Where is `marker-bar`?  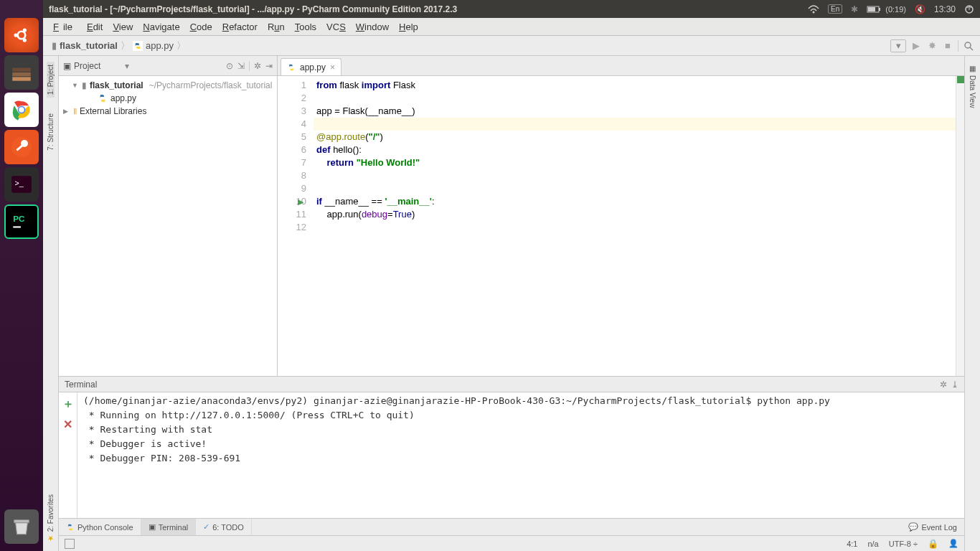
marker-bar is located at coordinates (960, 226).